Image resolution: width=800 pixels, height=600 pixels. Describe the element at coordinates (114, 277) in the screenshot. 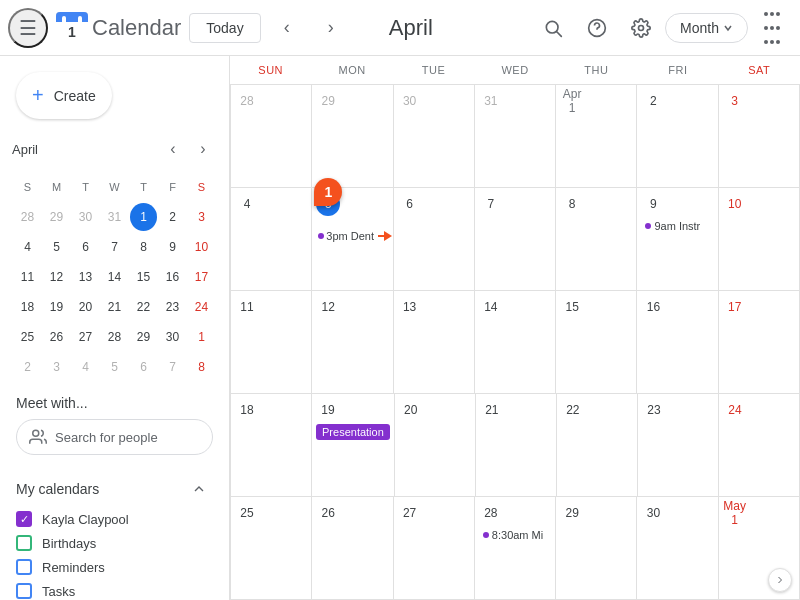

I see `mini-cal-day-2-3: 14` at that location.